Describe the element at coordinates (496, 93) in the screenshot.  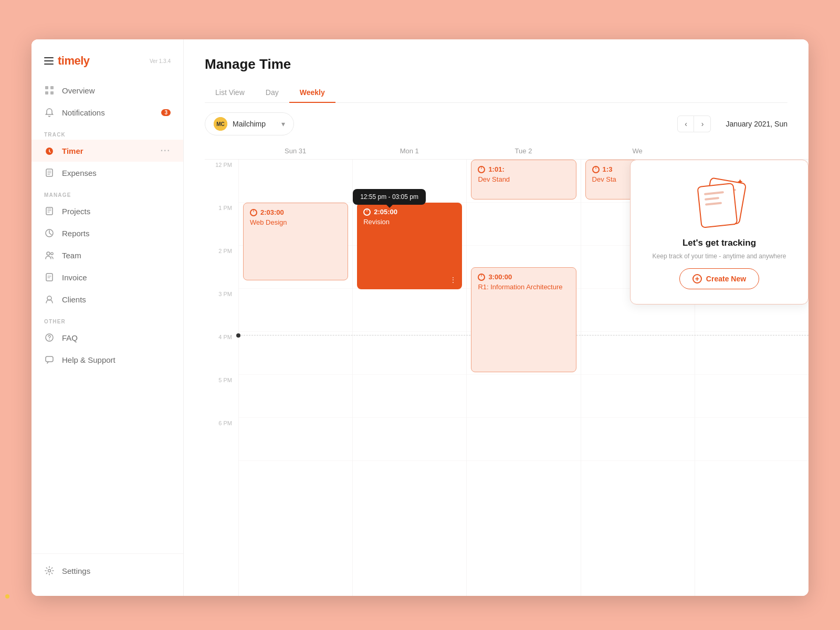
I see `view-tabs: List View Day Weekly` at that location.